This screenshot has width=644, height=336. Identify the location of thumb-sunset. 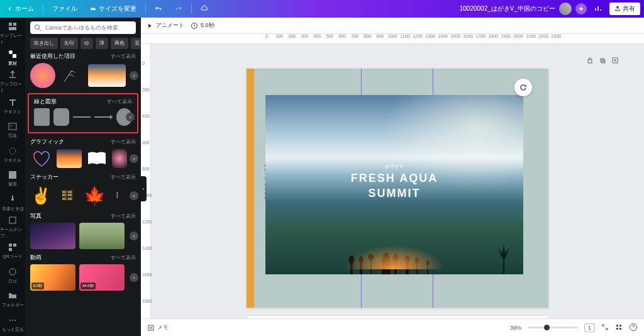
(69, 159).